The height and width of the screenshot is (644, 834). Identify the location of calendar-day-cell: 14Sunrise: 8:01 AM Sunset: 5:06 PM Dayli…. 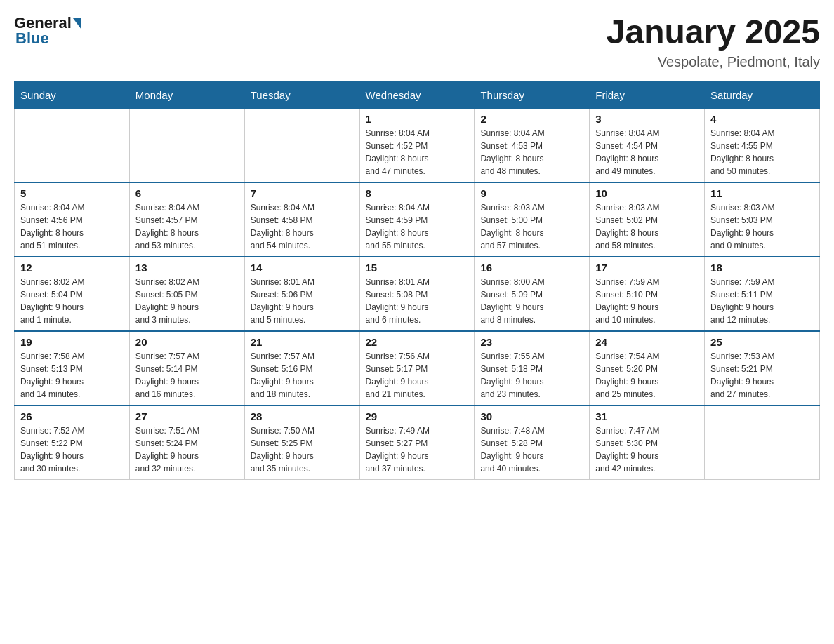
(302, 294).